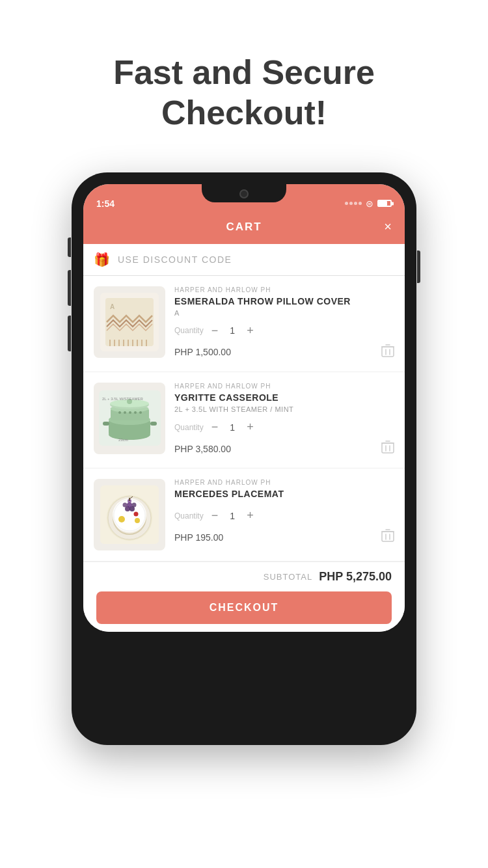 The height and width of the screenshot is (868, 488). Describe the element at coordinates (419, 267) in the screenshot. I see `power-button` at that location.